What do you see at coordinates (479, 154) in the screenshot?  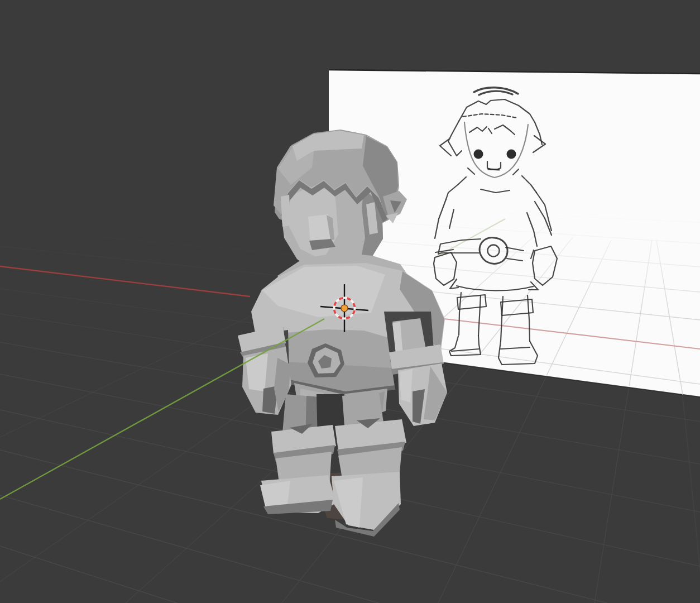 I see `sketch-eye-left` at bounding box center [479, 154].